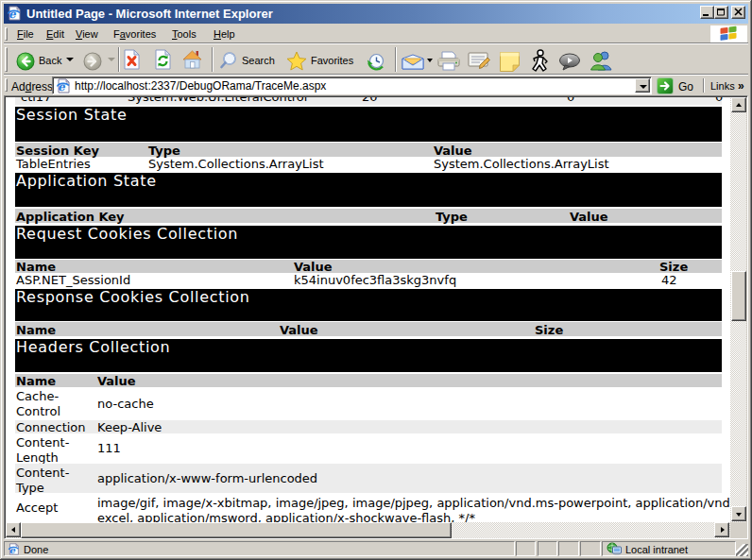 The width and height of the screenshot is (752, 560). Describe the element at coordinates (368, 125) in the screenshot. I see `section-header-session-state: Session State` at that location.